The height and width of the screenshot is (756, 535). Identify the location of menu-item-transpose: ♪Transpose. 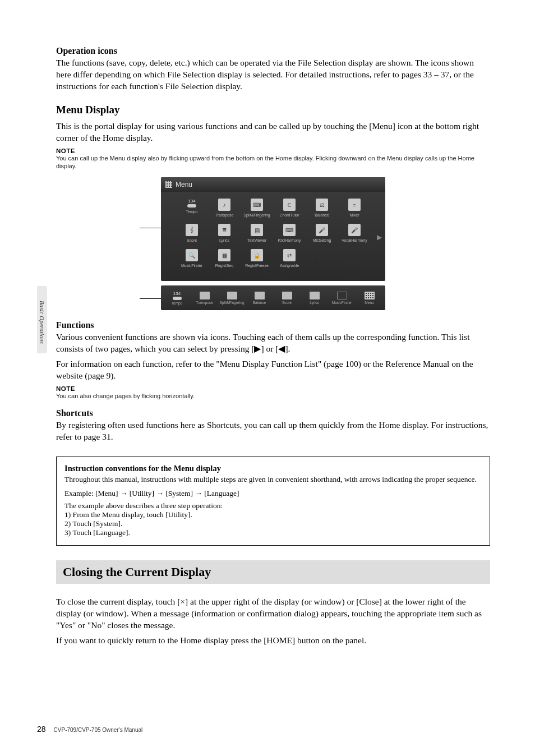
(224, 208).